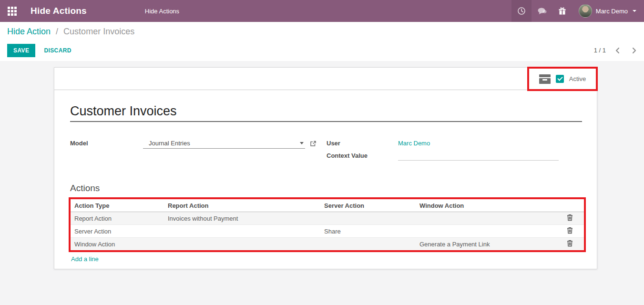 The image size is (644, 305). I want to click on control-panel: Hide Action / Customer Invoices SAVE DIS…, so click(322, 41).